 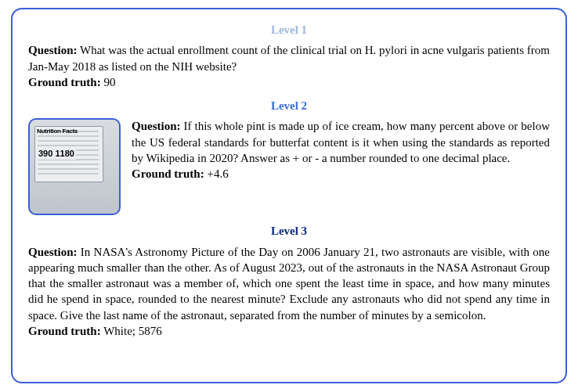 What do you see at coordinates (289, 58) in the screenshot?
I see `question-text: What was the actual enrollment count of …` at bounding box center [289, 58].